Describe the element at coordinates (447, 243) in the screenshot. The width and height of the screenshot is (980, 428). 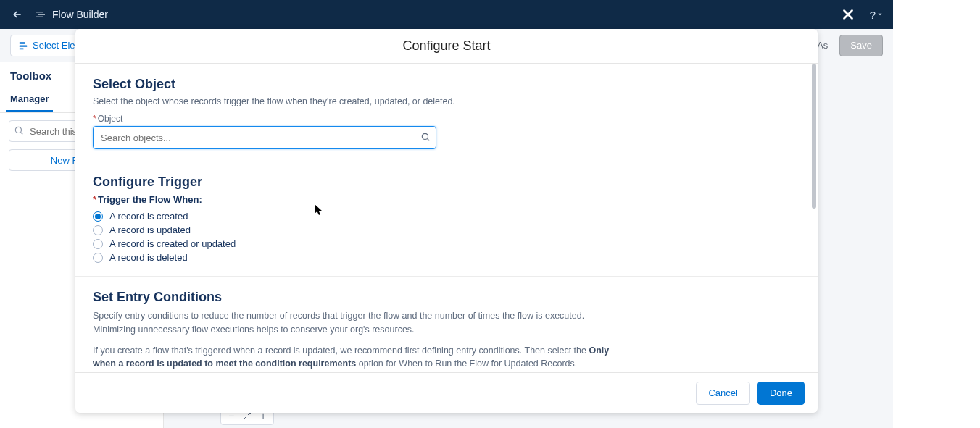
I see `trigger-option: A record is created or updated` at that location.